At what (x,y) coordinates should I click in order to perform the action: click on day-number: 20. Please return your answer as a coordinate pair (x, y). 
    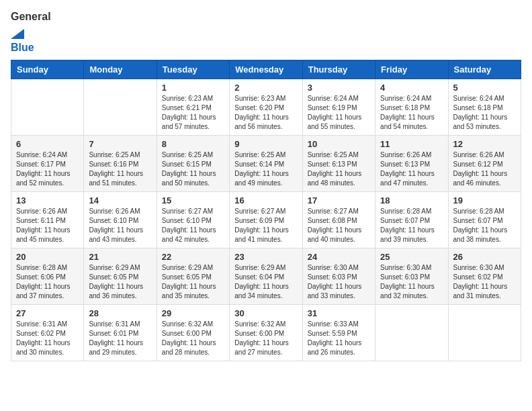
    Looking at the image, I should click on (47, 257).